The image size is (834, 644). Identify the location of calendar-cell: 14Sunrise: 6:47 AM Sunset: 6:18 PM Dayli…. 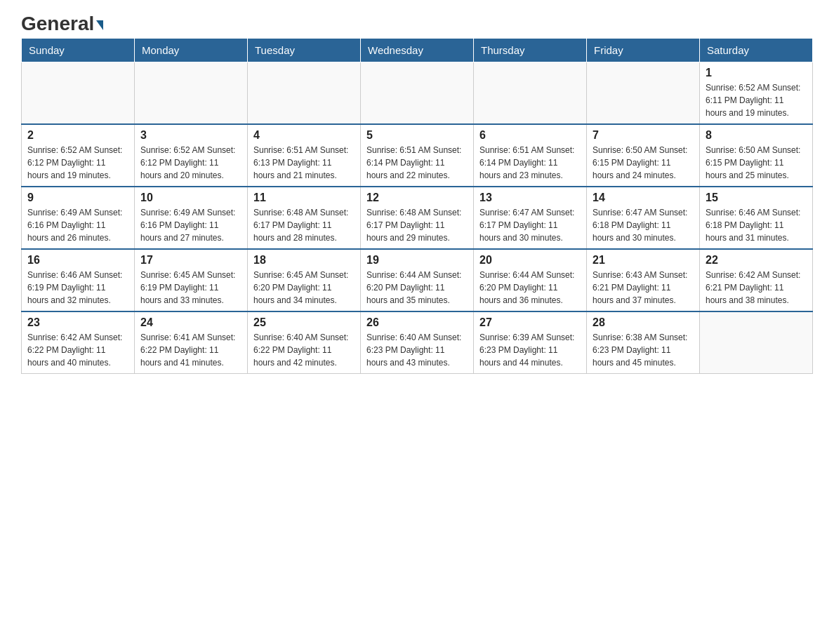
(643, 217).